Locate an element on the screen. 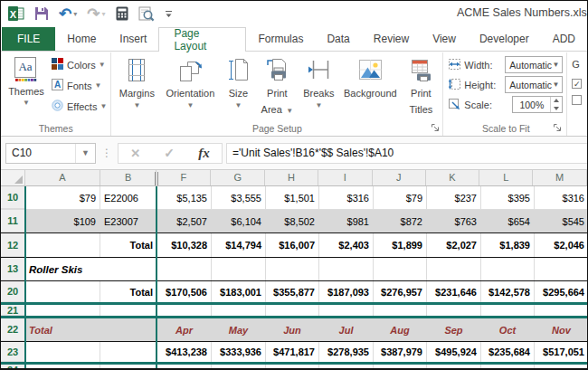  cell: $2,046 is located at coordinates (561, 245).